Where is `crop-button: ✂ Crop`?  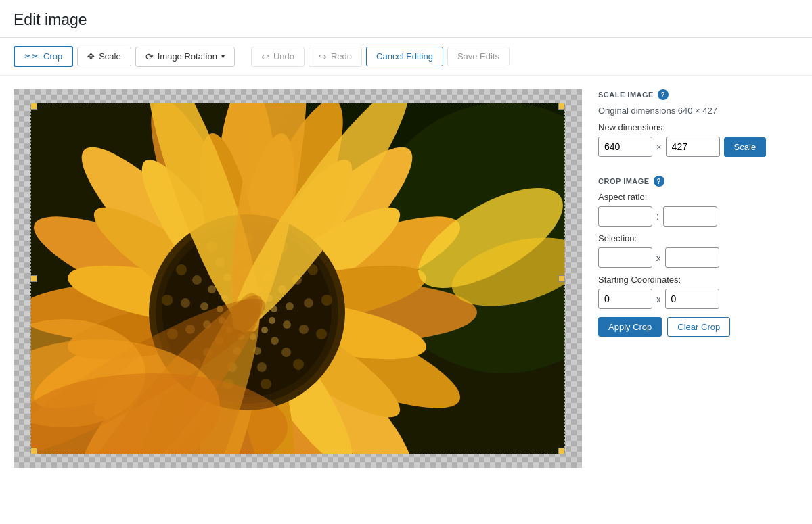 crop-button: ✂ Crop is located at coordinates (43, 57).